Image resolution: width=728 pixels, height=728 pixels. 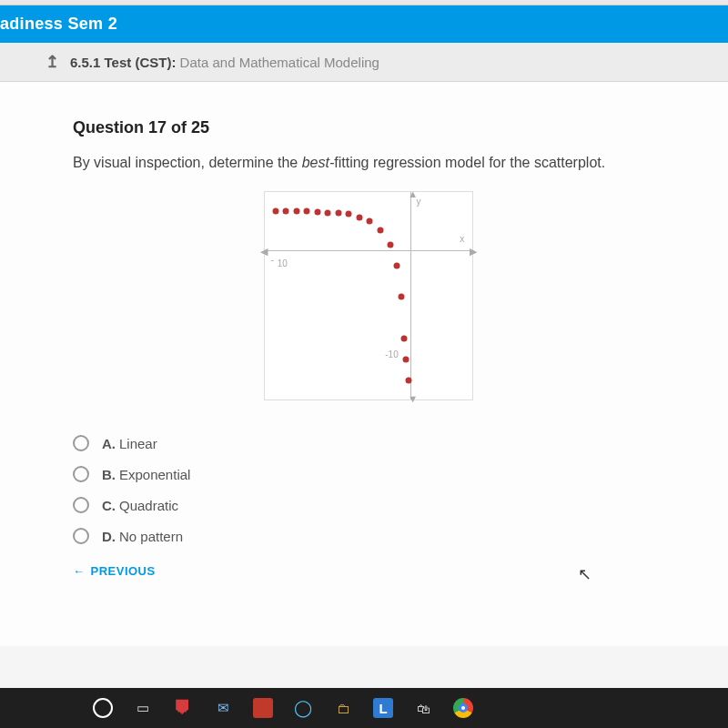 What do you see at coordinates (462, 238) in the screenshot?
I see `x-axis-label: x` at bounding box center [462, 238].